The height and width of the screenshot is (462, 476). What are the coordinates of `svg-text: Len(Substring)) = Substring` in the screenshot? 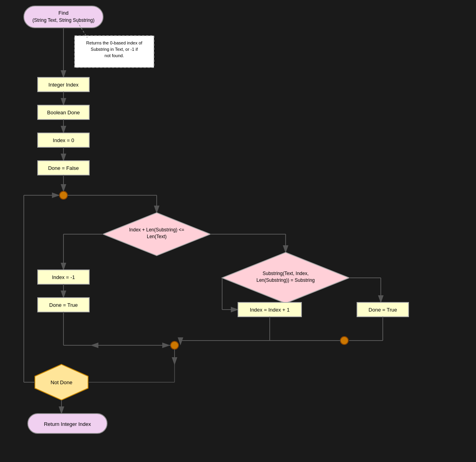 It's located at (286, 280).